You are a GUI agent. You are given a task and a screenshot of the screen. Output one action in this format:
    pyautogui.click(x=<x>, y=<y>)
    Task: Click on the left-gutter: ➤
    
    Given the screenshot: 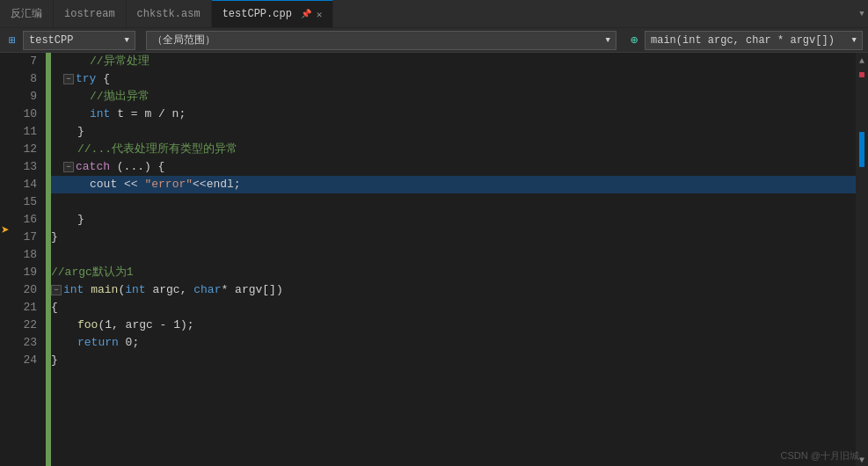 What is the action you would take?
    pyautogui.click(x=5, y=259)
    